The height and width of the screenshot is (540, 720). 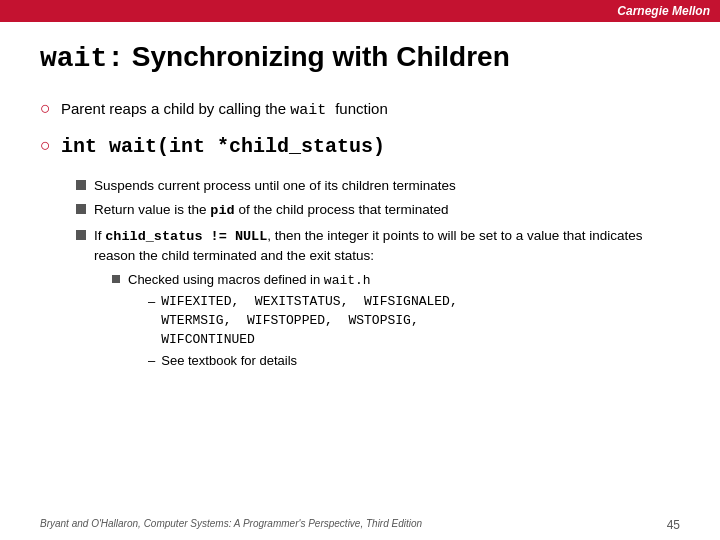 I want to click on deep-bullet-2: – See textbook for details, so click(x=303, y=362).